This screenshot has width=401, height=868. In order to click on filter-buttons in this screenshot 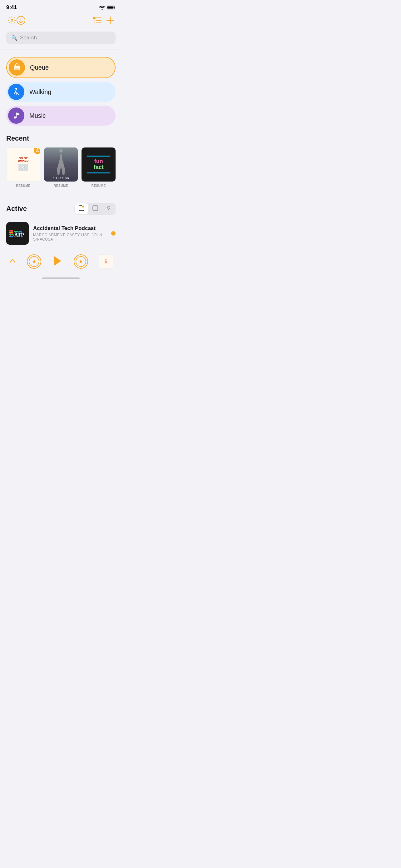, I will do `click(95, 209)`.